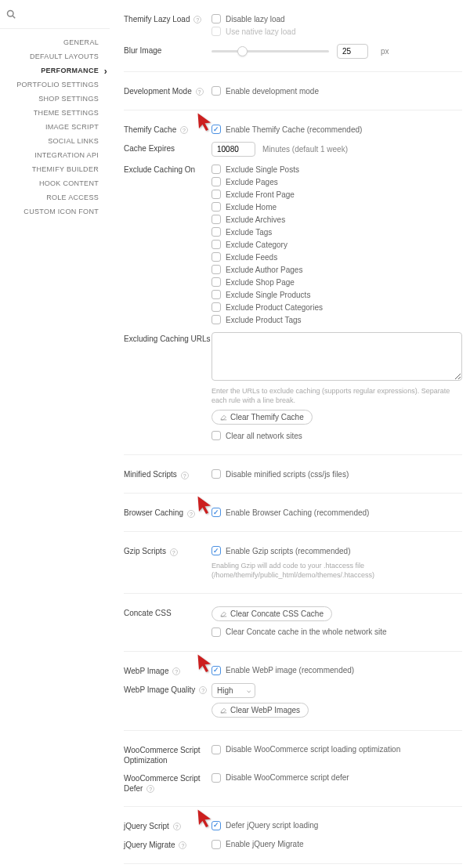 The height and width of the screenshot is (868, 470). What do you see at coordinates (55, 127) in the screenshot?
I see `sidebar-item-image-script: IMAGE SCRIPT` at bounding box center [55, 127].